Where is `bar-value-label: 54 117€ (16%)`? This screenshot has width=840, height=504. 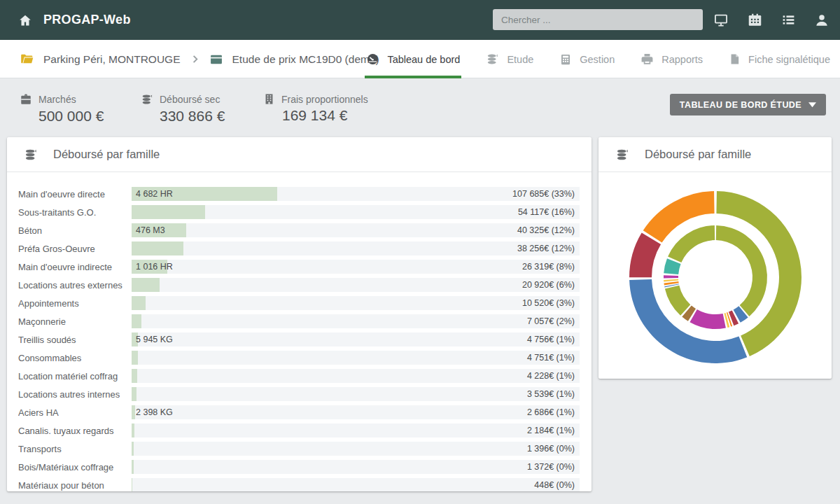 bar-value-label: 54 117€ (16%) is located at coordinates (546, 212).